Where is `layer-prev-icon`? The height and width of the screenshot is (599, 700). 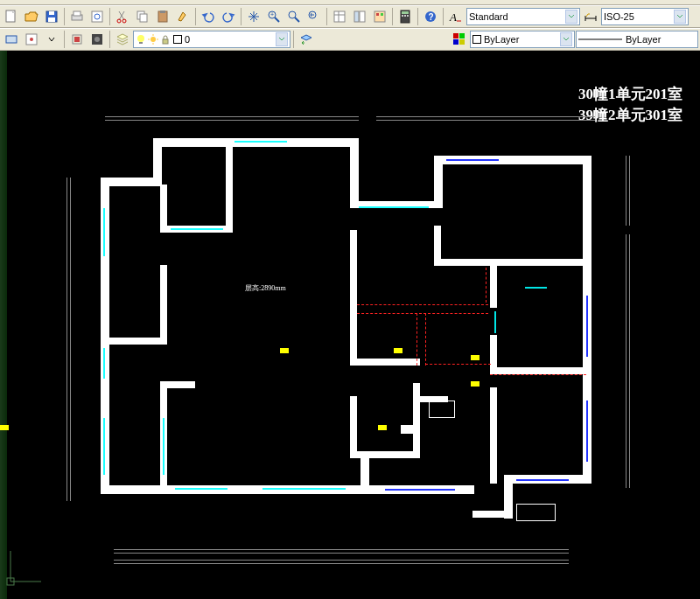
layer-prev-icon is located at coordinates (306, 39).